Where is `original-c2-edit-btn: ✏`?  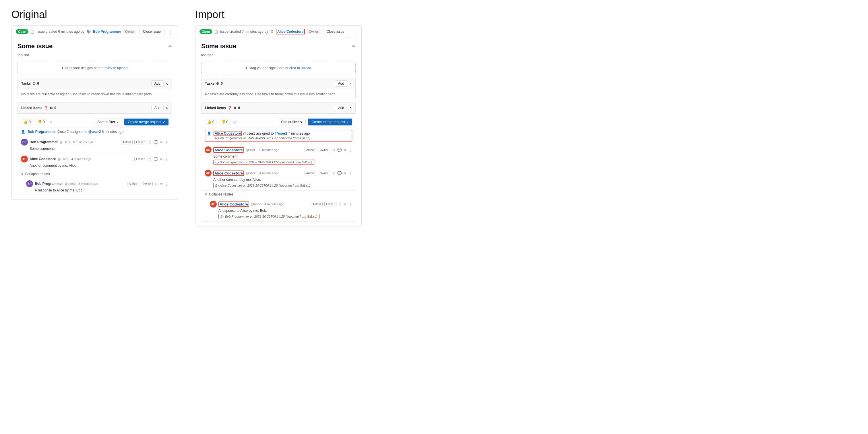 original-c2-edit-btn: ✏ is located at coordinates (161, 159).